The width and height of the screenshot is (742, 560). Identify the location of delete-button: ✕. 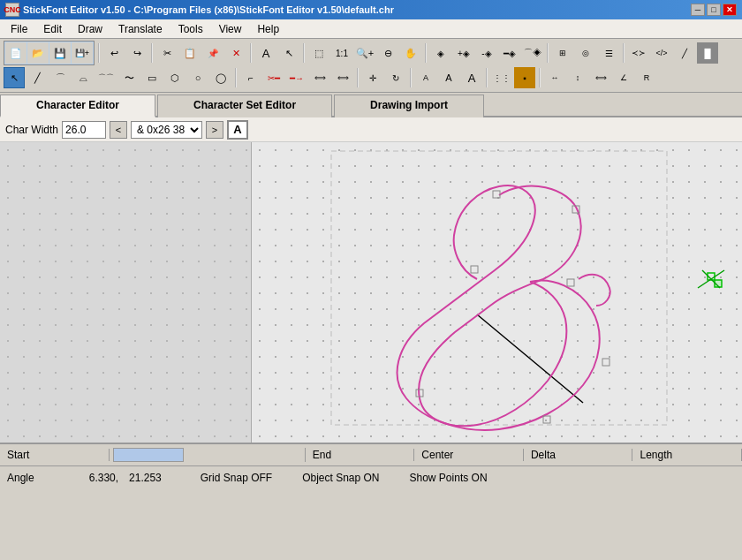
(236, 53).